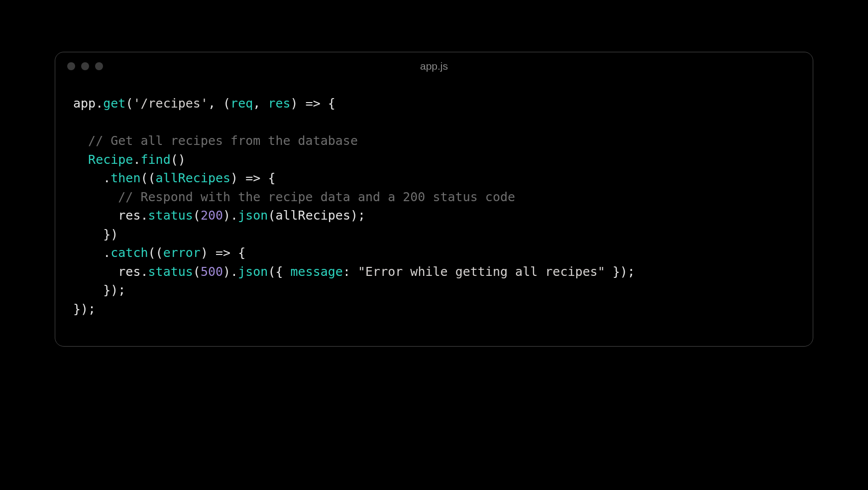 The width and height of the screenshot is (868, 490). What do you see at coordinates (350, 272) in the screenshot?
I see `code-token: :` at bounding box center [350, 272].